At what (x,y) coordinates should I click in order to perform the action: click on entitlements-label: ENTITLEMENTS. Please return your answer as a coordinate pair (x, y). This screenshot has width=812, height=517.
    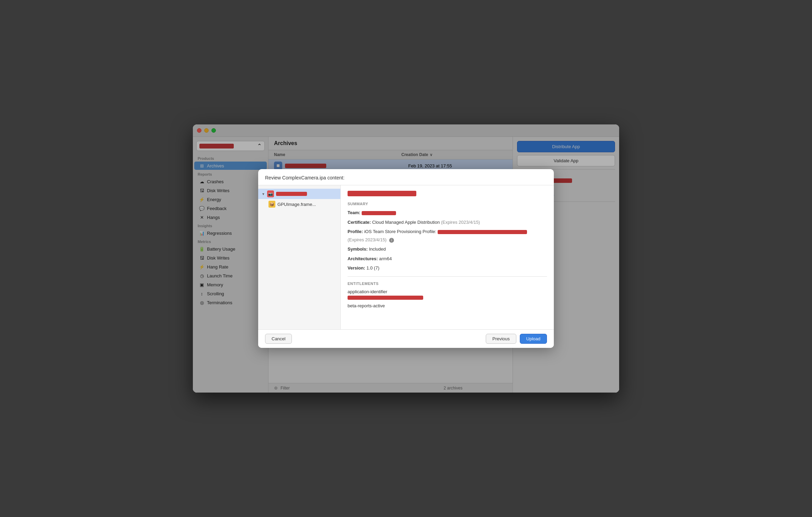
    Looking at the image, I should click on (447, 284).